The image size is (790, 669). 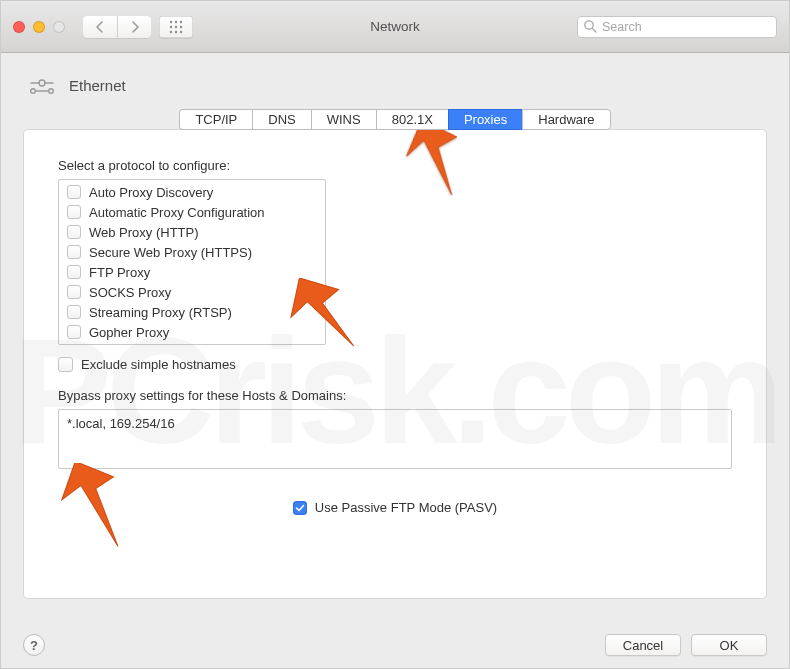 I want to click on ok-button: OK, so click(x=729, y=645).